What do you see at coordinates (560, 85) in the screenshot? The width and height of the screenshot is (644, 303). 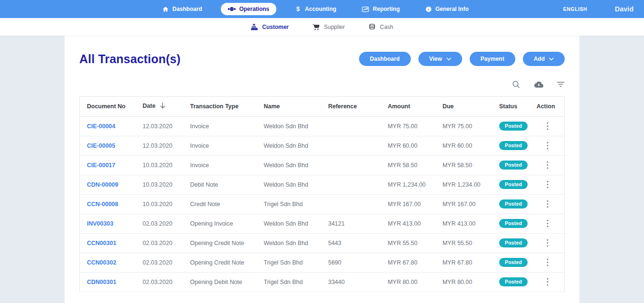 I see `filter-icon` at bounding box center [560, 85].